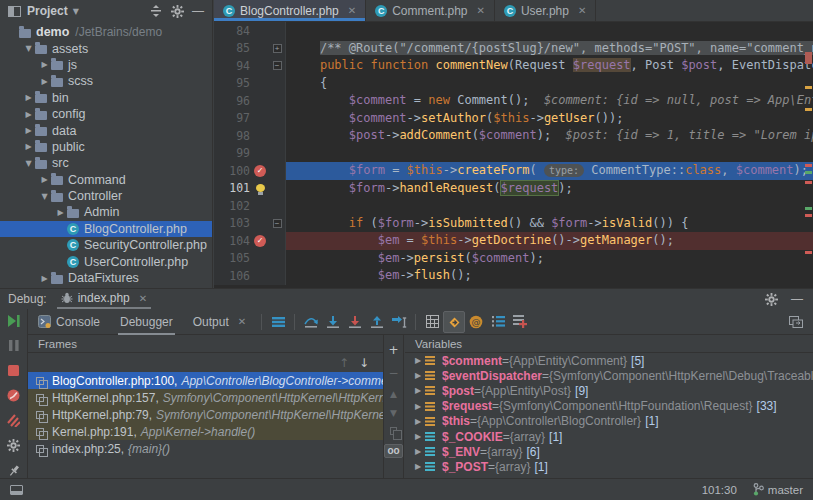  Describe the element at coordinates (14, 470) in the screenshot. I see `pin-icon` at that location.